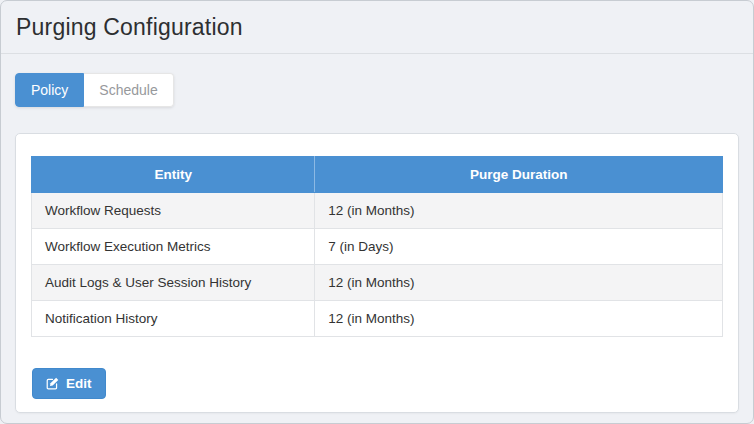 This screenshot has height=424, width=754. I want to click on tab-group: Policy Schedule, so click(94, 90).